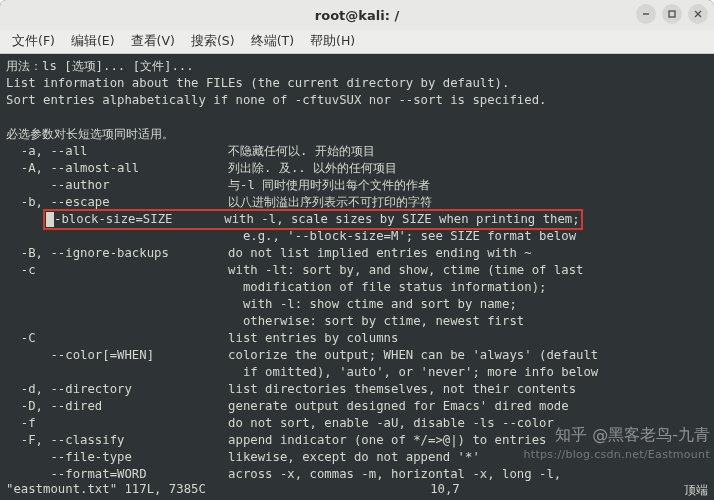 The image size is (714, 500). Describe the element at coordinates (357, 390) in the screenshot. I see `option-line: -d, --directory list directories themsel…` at that location.